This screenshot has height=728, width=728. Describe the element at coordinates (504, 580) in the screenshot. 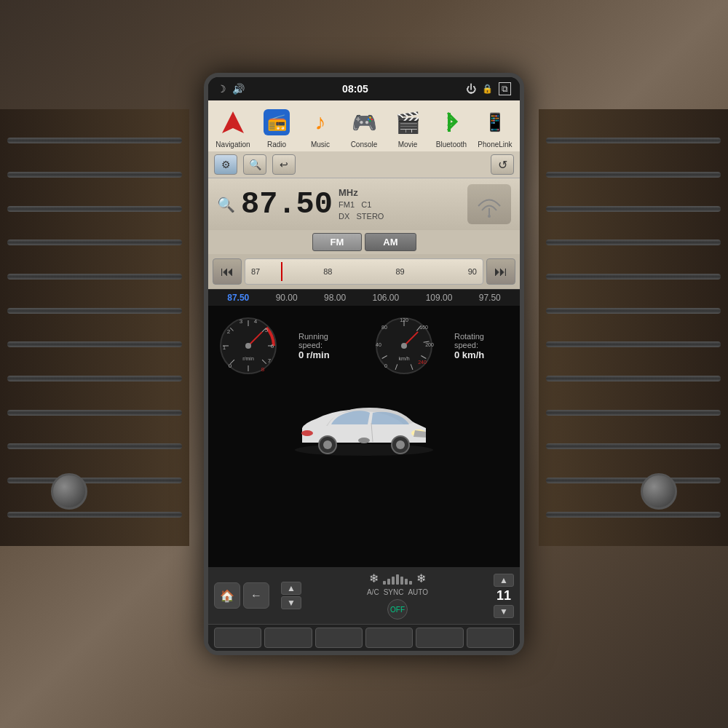

I see `right-temp-up: ▲` at that location.